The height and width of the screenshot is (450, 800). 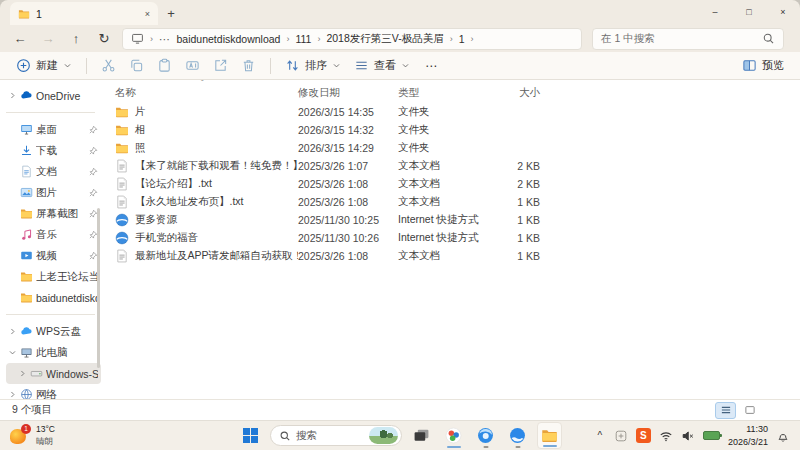 I want to click on file-row: 更多资源2025/11/30 10:25Internet 快捷方式1 KB, so click(x=458, y=220).